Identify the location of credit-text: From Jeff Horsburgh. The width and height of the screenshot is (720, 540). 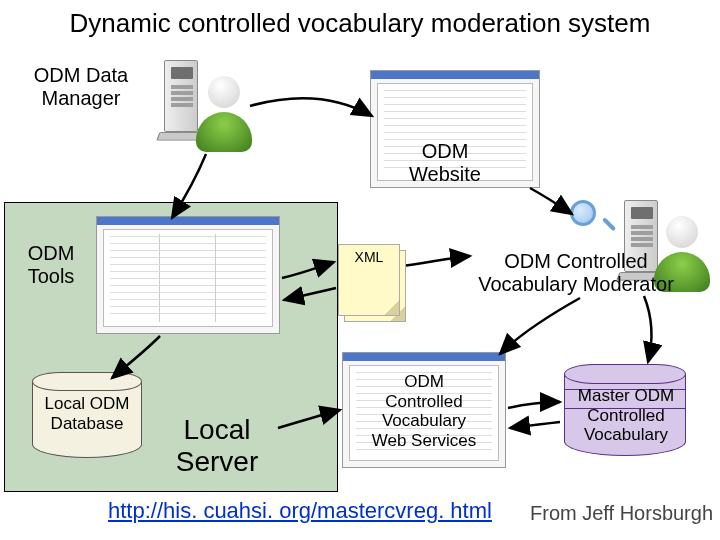
(622, 514).